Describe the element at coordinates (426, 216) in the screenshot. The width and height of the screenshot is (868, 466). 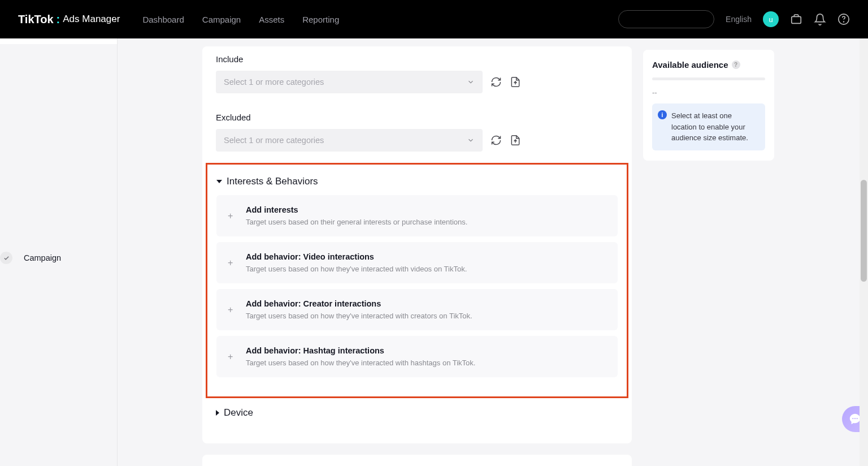
I see `card-text: Add interests Target users based on thei…` at that location.